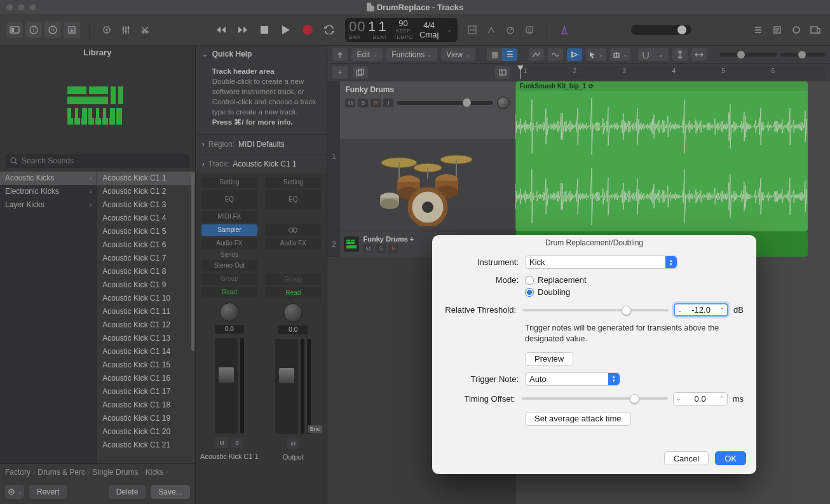  What do you see at coordinates (803, 55) in the screenshot?
I see `vertical-zoom-slider` at bounding box center [803, 55].